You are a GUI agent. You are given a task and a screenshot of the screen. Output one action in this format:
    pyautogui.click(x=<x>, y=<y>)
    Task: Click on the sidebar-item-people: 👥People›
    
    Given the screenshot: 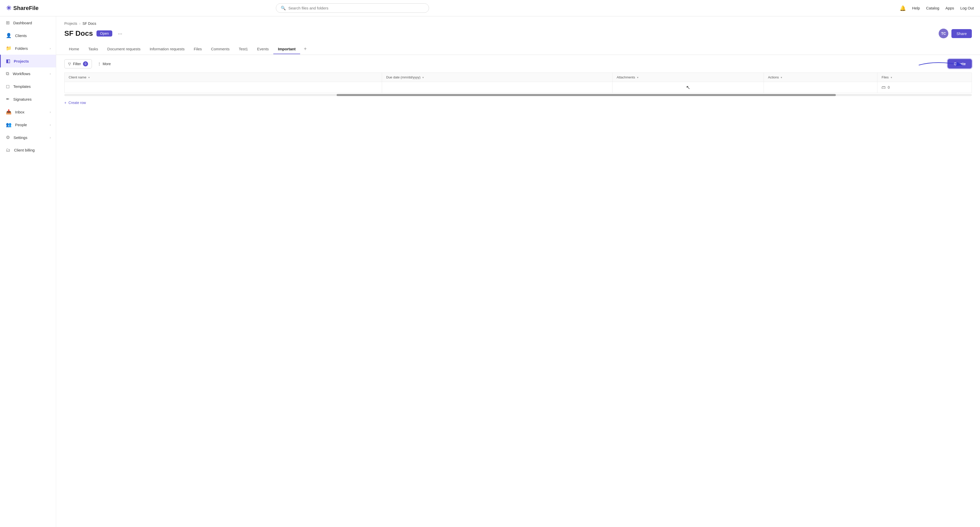 What is the action you would take?
    pyautogui.click(x=28, y=125)
    